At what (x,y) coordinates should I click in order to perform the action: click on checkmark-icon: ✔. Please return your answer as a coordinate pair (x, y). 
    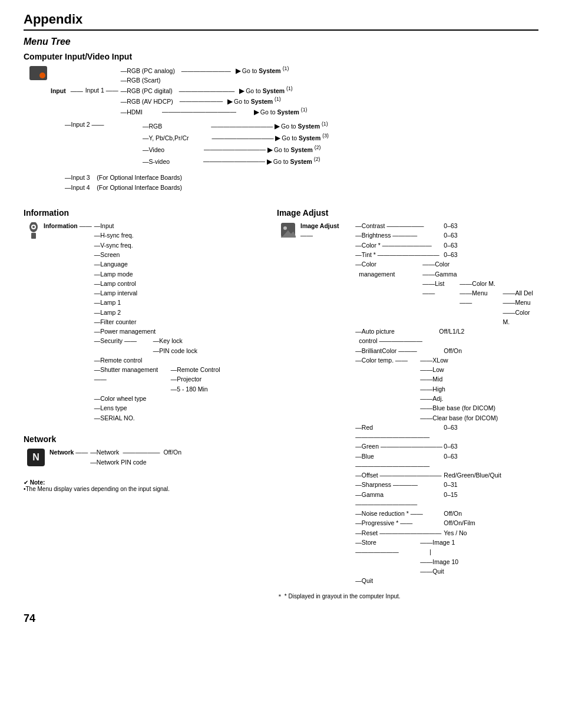
    Looking at the image, I should click on (26, 482).